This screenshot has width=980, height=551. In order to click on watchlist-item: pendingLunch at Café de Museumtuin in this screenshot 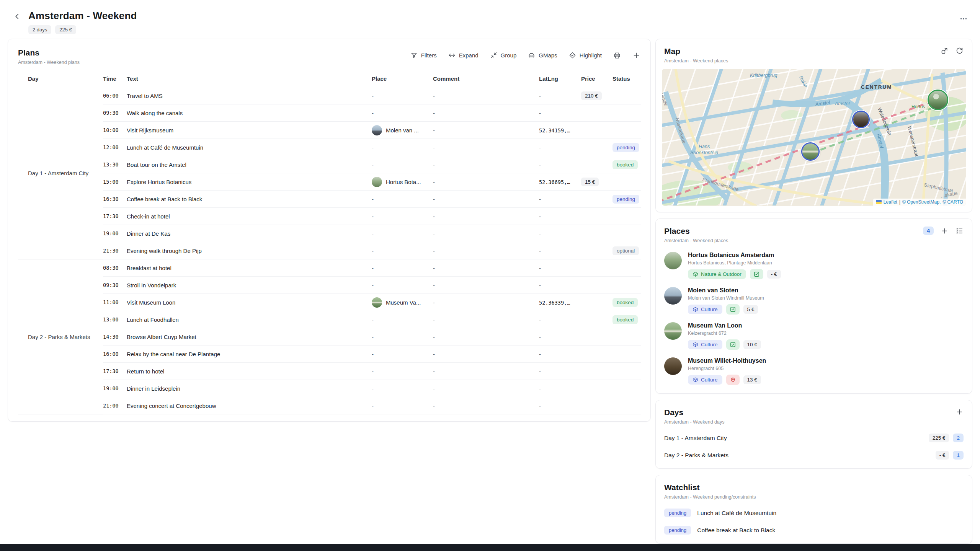, I will do `click(814, 513)`.